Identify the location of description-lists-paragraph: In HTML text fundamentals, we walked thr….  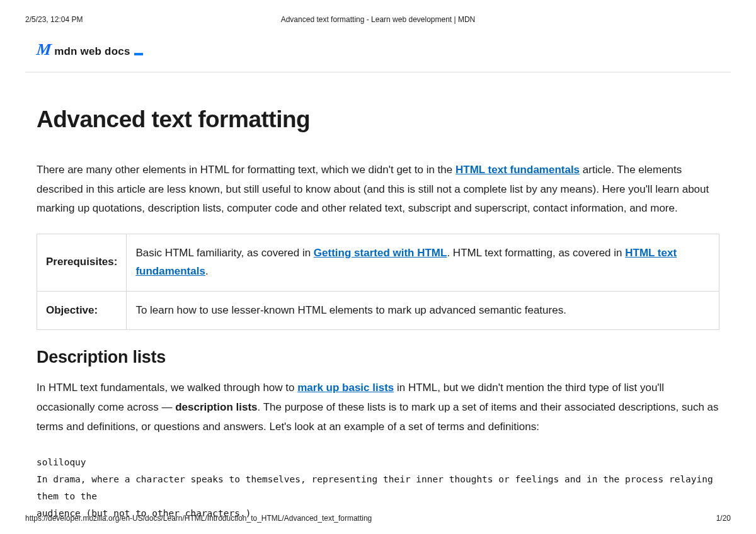
(378, 407).